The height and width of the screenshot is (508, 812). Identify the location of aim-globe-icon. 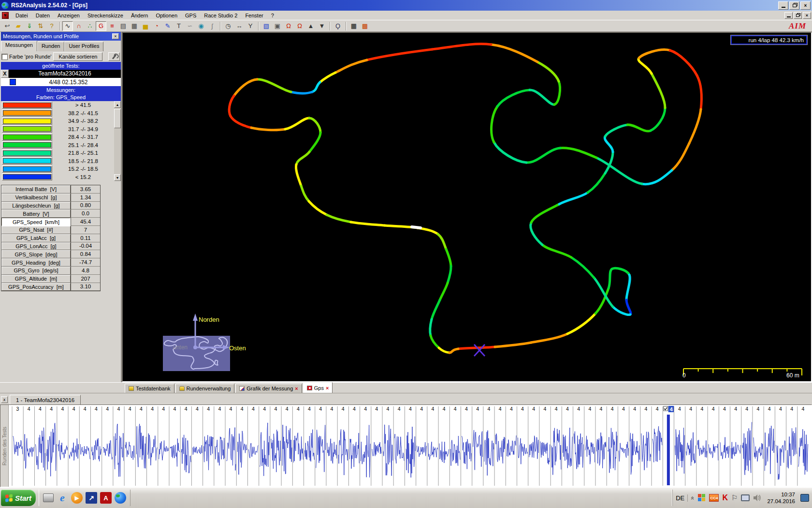
(120, 498).